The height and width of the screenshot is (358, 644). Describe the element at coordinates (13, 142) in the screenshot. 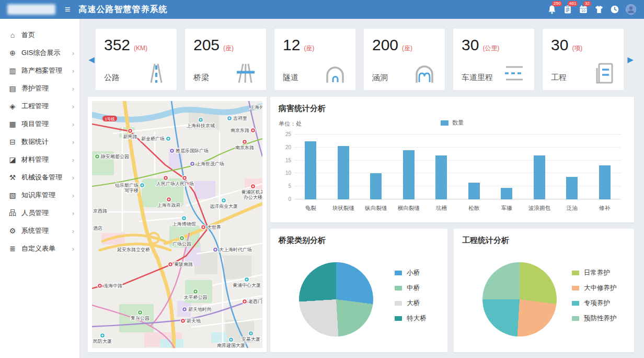

I see `statistics-icon: ⊟` at that location.